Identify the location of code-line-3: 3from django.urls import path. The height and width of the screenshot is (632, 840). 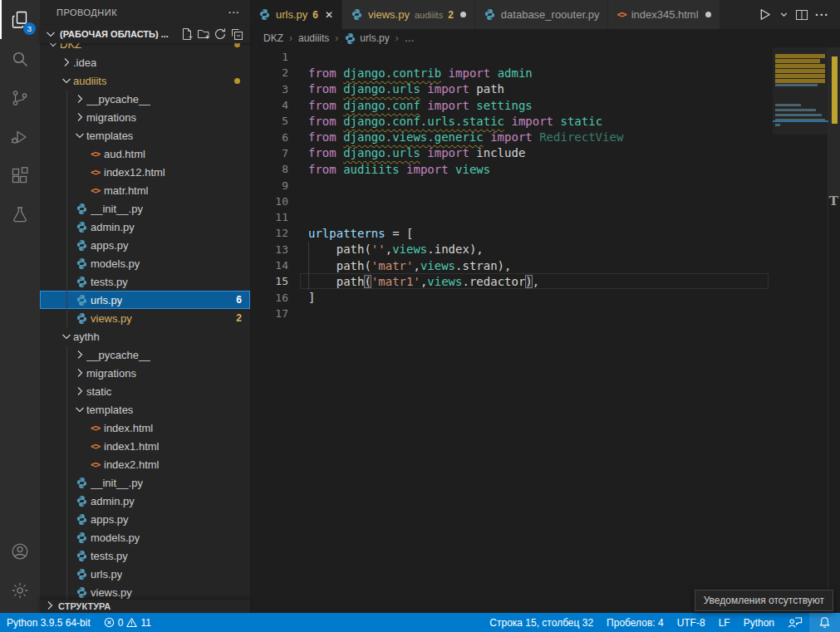
(545, 90).